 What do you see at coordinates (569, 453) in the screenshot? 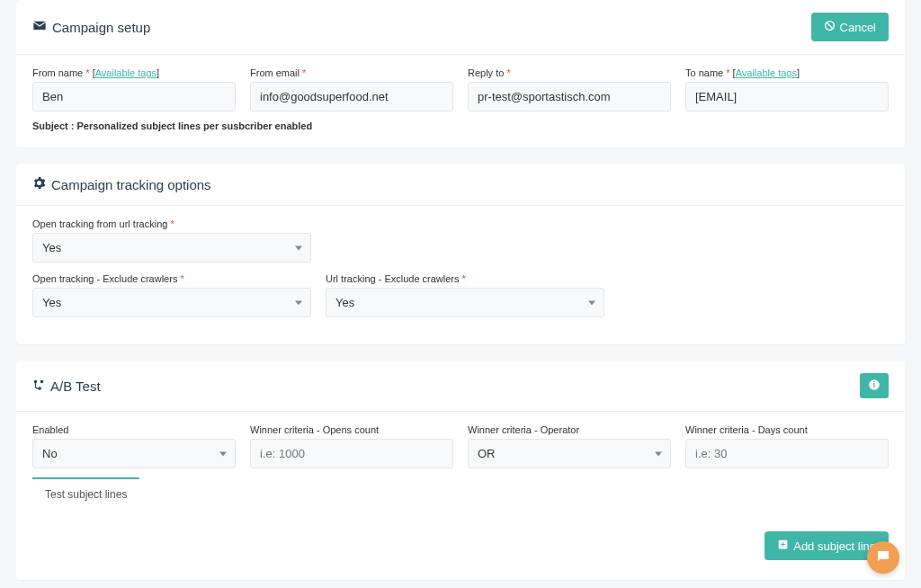
I see `abtest-operator-select: OR` at bounding box center [569, 453].